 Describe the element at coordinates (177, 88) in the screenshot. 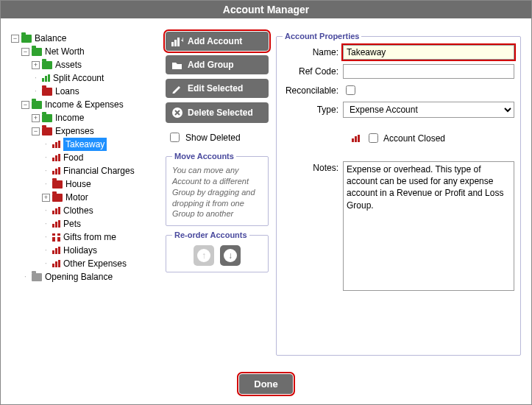

I see `pencil-icon` at that location.